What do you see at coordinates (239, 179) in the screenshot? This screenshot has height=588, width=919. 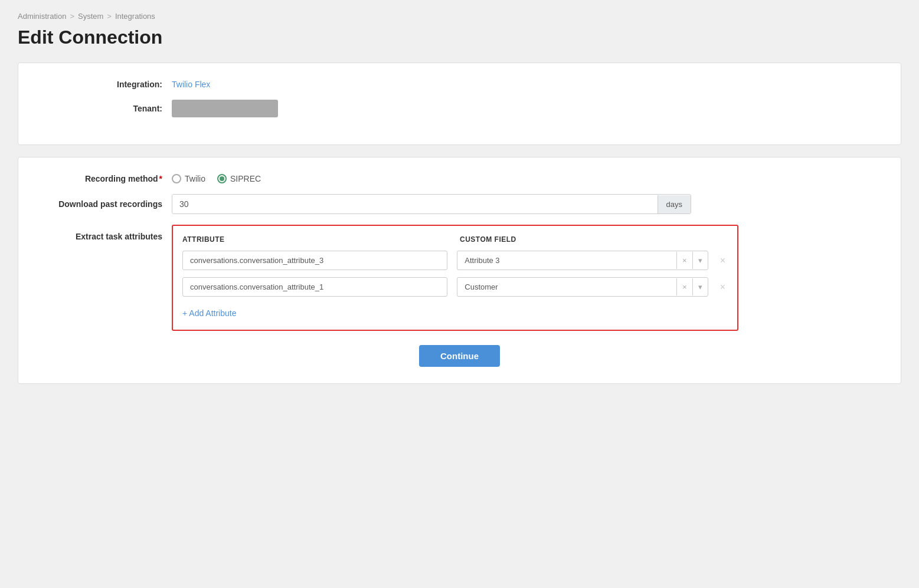 I see `radio-option-siprec: SIPREC` at bounding box center [239, 179].